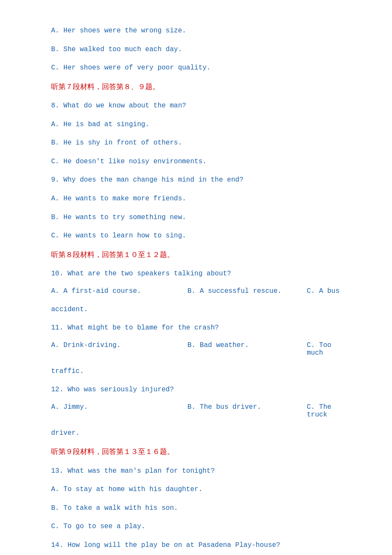  What do you see at coordinates (247, 291) in the screenshot?
I see `q10-option-b: B. A successful rescue.` at bounding box center [247, 291].